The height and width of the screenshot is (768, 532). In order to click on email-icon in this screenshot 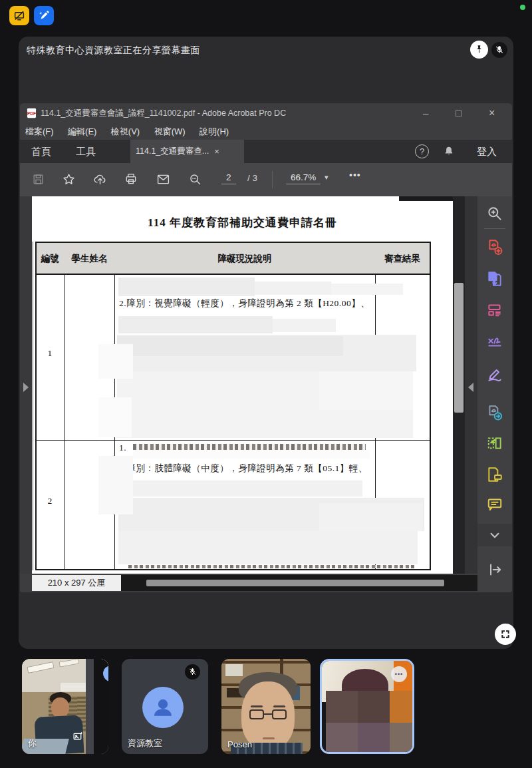, I will do `click(163, 179)`.